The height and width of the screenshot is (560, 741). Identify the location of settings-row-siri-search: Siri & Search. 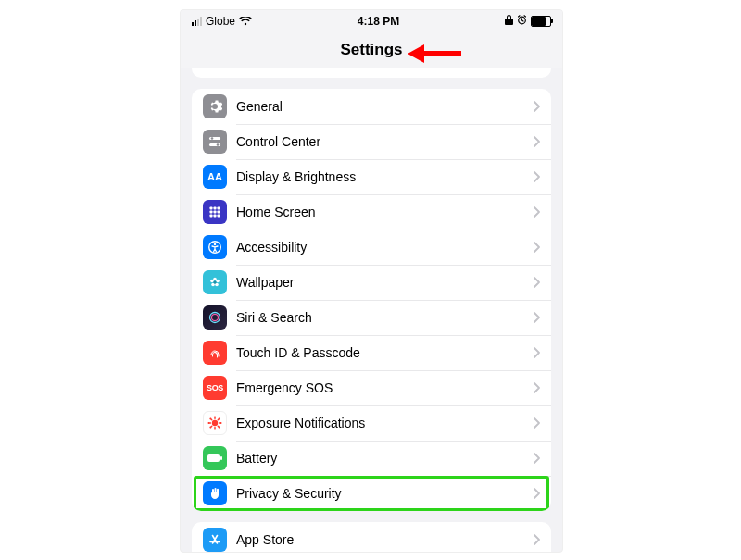
(371, 317).